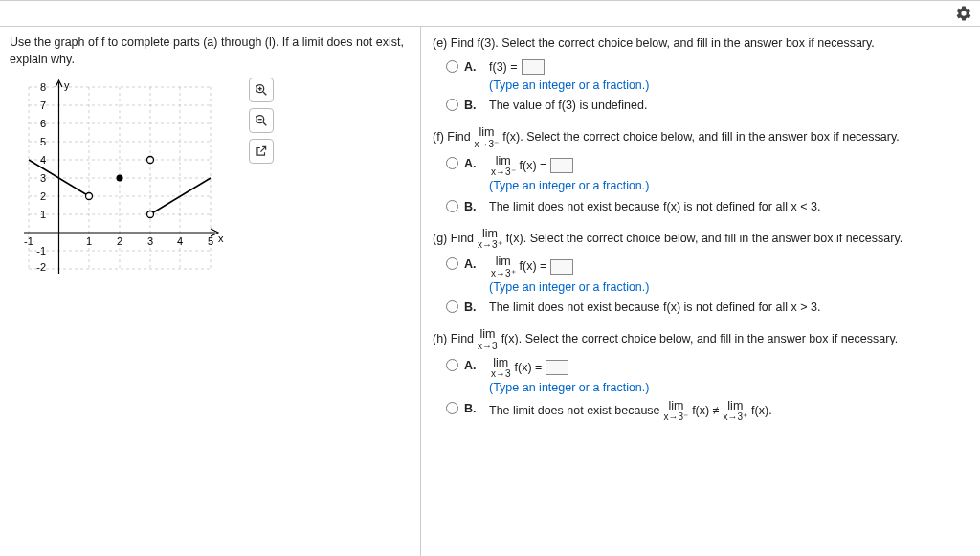 The image size is (980, 556). Describe the element at coordinates (701, 44) in the screenshot. I see `question-e-prompt: (e) Find f(3). Select the correct choice…` at that location.